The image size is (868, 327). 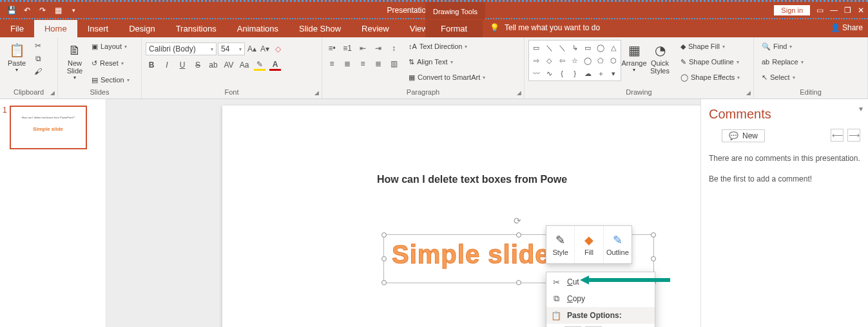 What do you see at coordinates (260, 65) in the screenshot?
I see `highlight-icon: ✎` at bounding box center [260, 65].